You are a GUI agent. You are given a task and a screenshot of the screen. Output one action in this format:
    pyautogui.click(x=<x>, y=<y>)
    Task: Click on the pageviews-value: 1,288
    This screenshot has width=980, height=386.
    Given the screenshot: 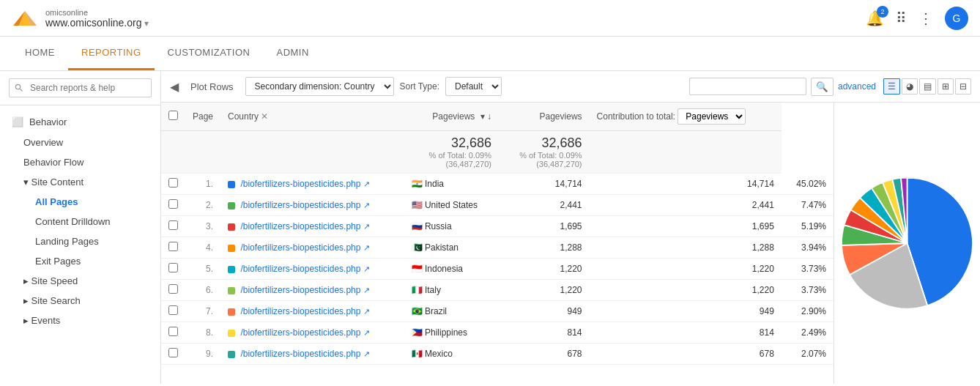 What is the action you would take?
    pyautogui.click(x=544, y=248)
    